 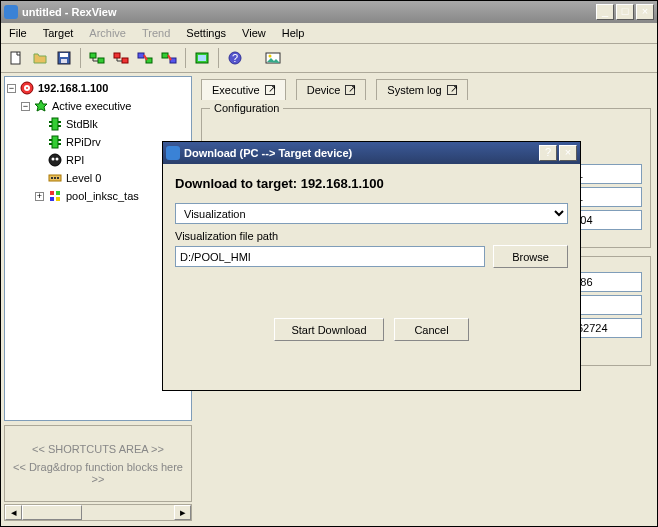 What do you see at coordinates (202, 58) in the screenshot?
I see `refresh-icon` at bounding box center [202, 58].